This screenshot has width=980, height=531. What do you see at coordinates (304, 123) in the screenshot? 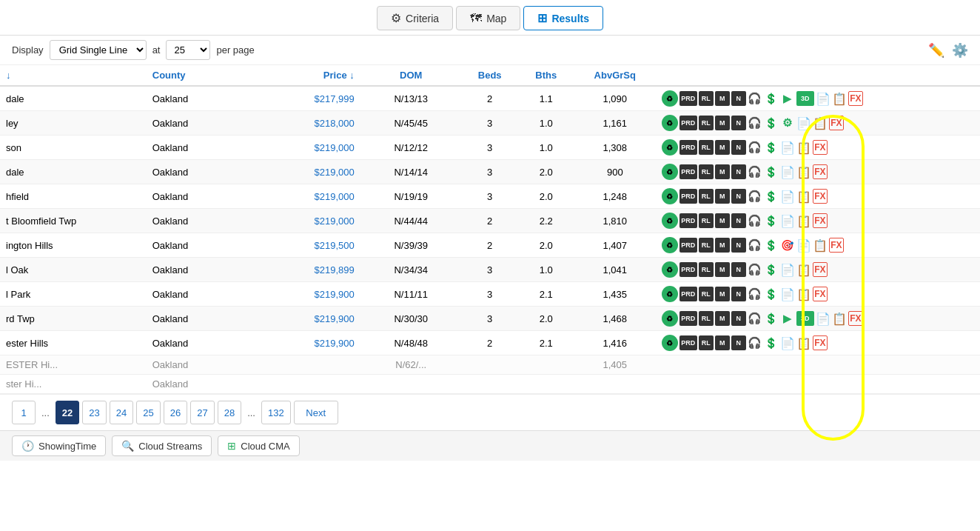
I see `cell-price: $218,000` at bounding box center [304, 123].